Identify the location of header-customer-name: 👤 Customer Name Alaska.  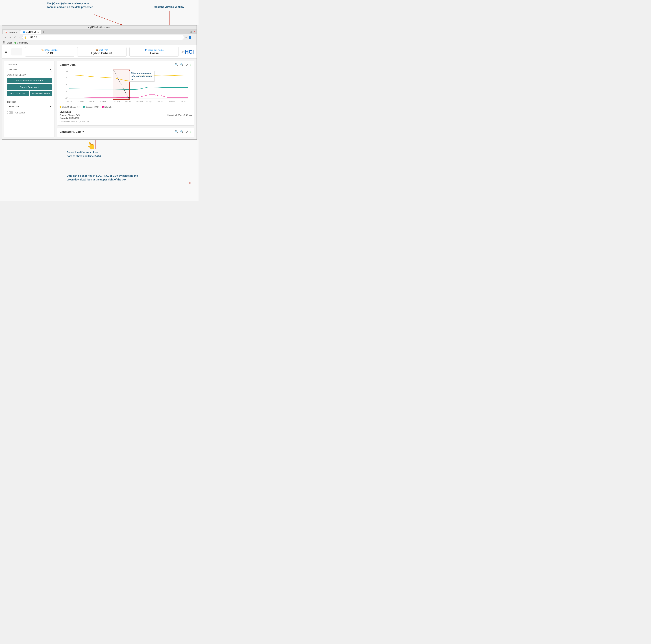
(154, 52).